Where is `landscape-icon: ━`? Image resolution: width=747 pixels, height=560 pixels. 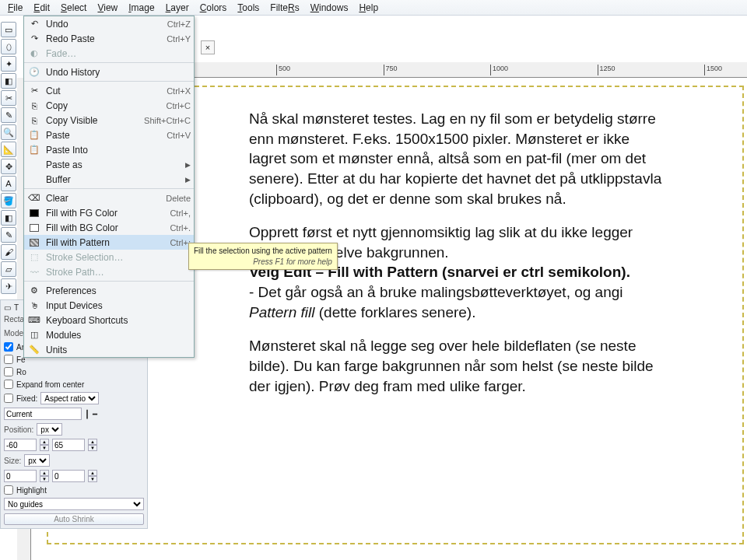
landscape-icon: ━ is located at coordinates (95, 414).